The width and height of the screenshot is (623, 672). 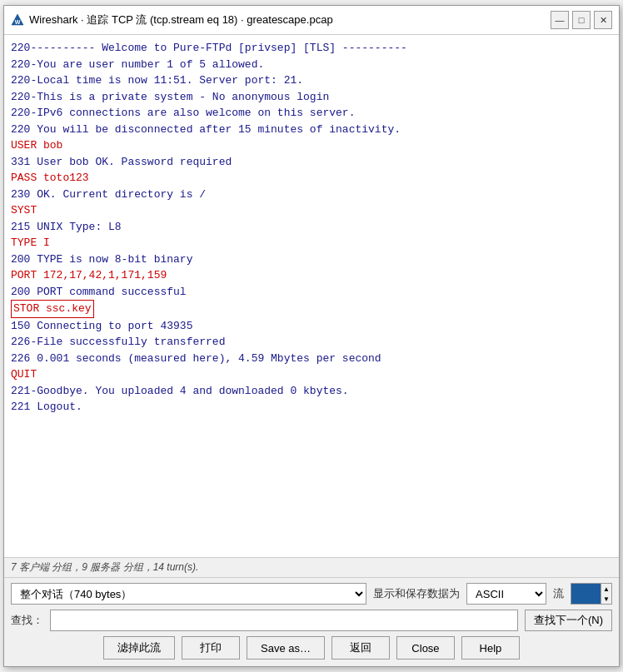 What do you see at coordinates (312, 342) in the screenshot?
I see `list-item: 226-File successfully transferred` at bounding box center [312, 342].